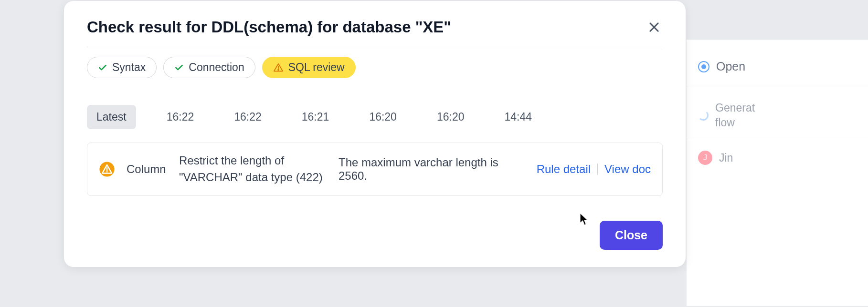  Describe the element at coordinates (735, 115) in the screenshot. I see `generate-flow-text: Generat flow` at that location.